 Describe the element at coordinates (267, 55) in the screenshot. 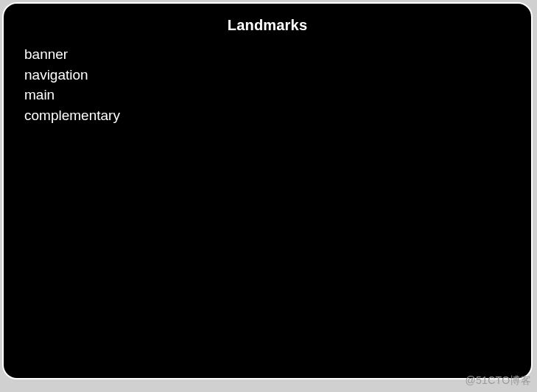

I see `landmark-item-banner: banner` at that location.